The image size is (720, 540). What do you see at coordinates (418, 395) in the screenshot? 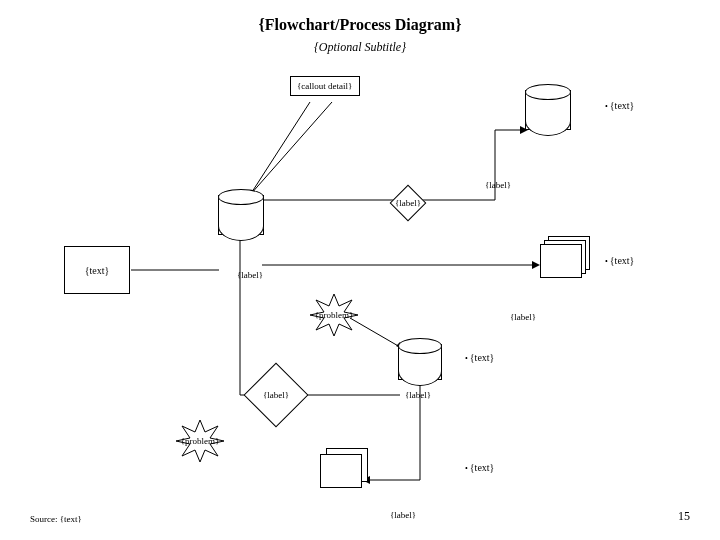
I see `label-5: {label}` at bounding box center [418, 395].